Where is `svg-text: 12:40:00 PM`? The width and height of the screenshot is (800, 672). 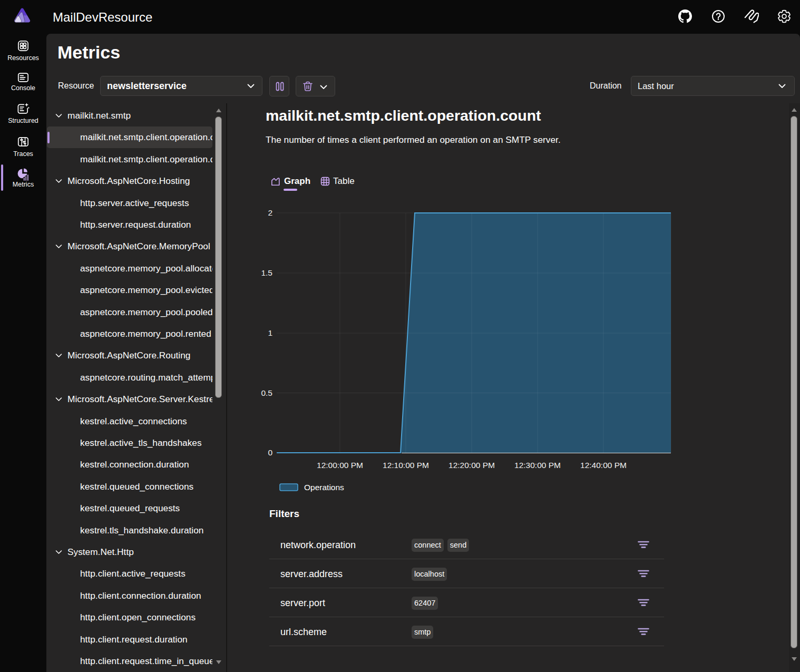 svg-text: 12:40:00 PM is located at coordinates (603, 465).